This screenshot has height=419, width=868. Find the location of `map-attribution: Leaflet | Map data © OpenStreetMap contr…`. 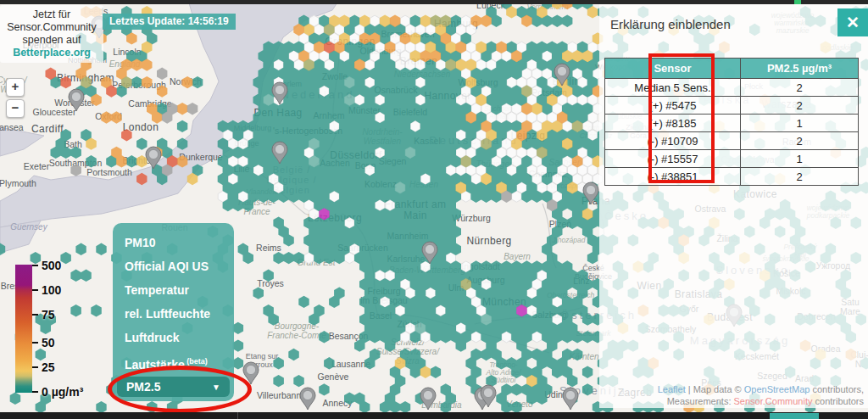

map-attribution: Leaflet | Map data © OpenStreetMap contr… is located at coordinates (761, 395).